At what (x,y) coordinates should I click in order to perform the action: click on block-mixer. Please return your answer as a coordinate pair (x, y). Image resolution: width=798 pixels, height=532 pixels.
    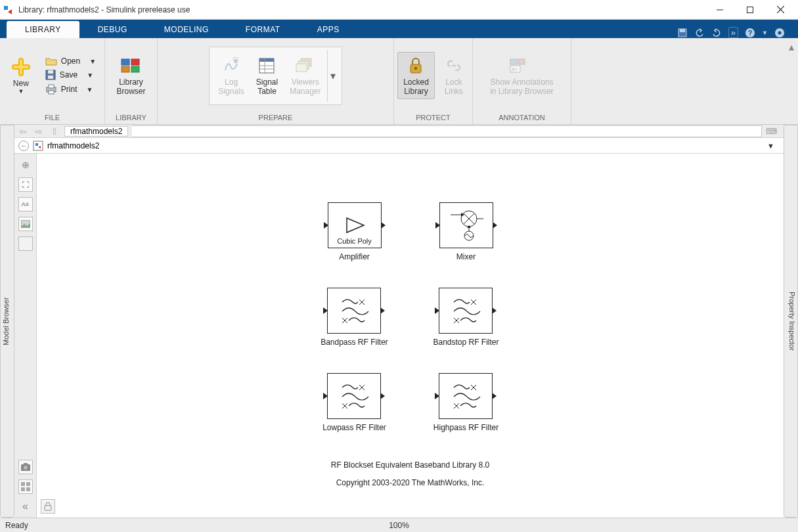
    Looking at the image, I should click on (466, 225).